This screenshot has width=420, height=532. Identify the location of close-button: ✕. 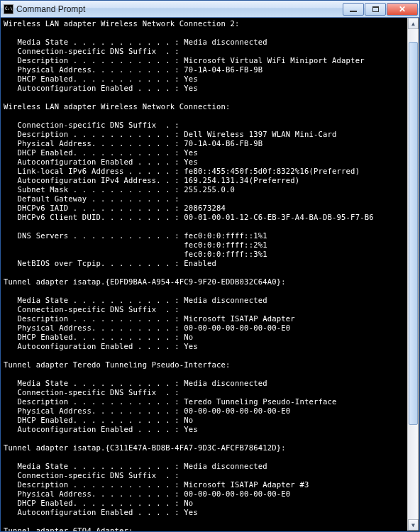
(402, 9).